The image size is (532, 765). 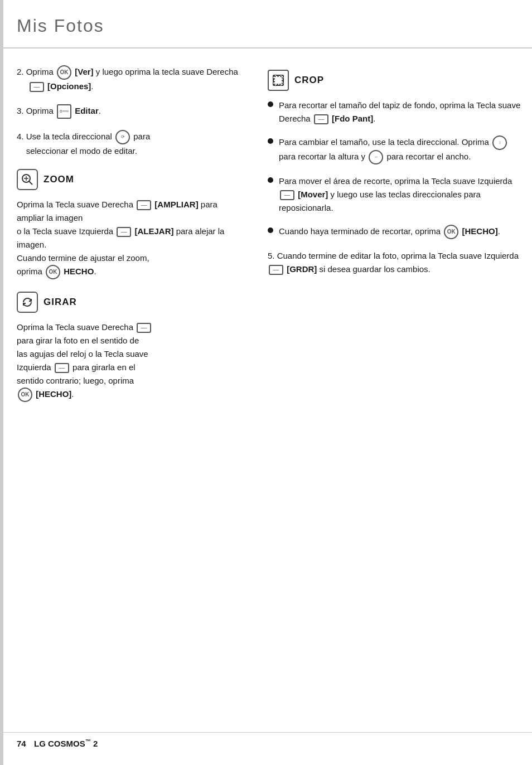 I want to click on 6mno-icon: 6mno, so click(x=64, y=112).